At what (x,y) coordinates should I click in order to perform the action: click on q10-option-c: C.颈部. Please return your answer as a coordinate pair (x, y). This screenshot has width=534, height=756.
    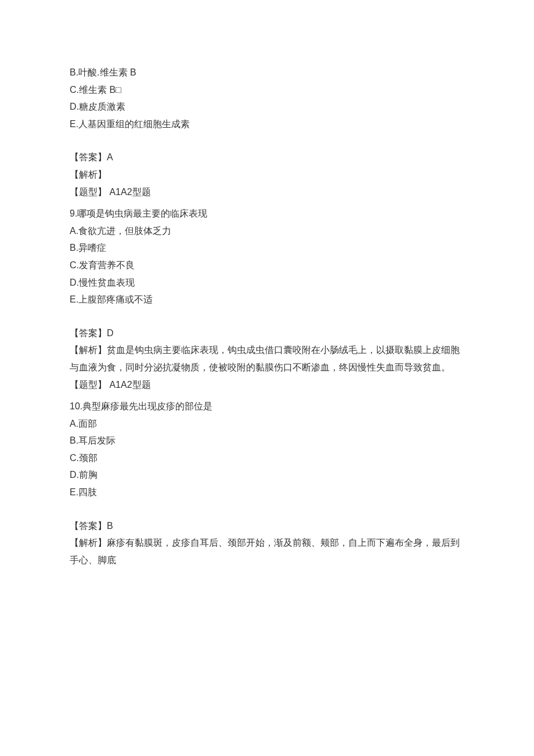
    Looking at the image, I should click on (267, 458).